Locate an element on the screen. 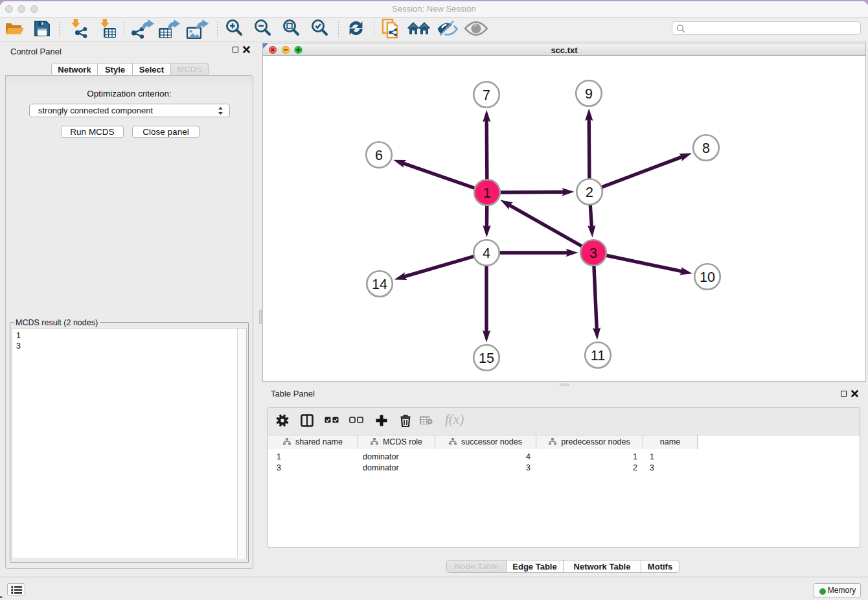 This screenshot has width=868, height=600. svg-text: 14 is located at coordinates (380, 284).